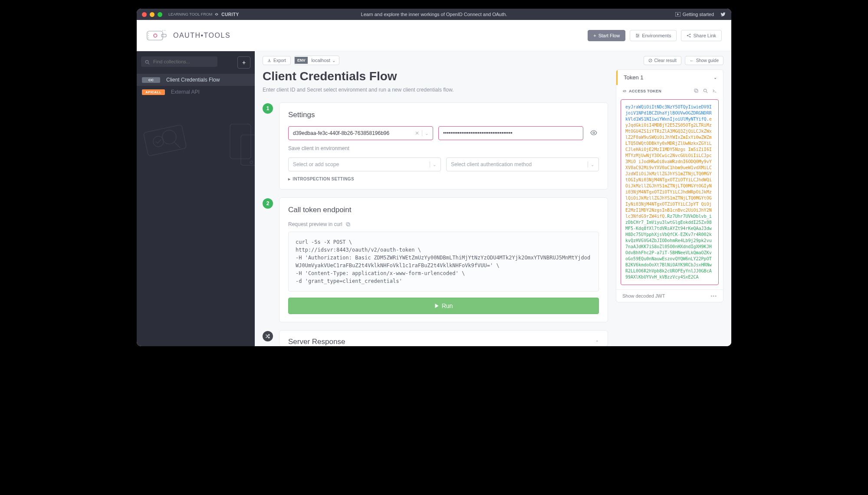  Describe the element at coordinates (202, 36) in the screenshot. I see `logo-text: OAUTH•TOOLS` at that location.